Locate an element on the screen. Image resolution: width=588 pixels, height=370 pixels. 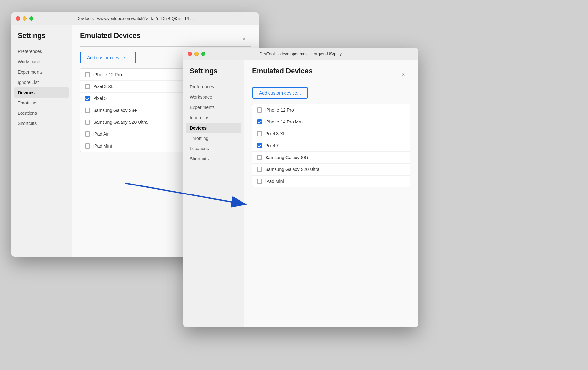
device-label-pixel5-1: Pixel 5 is located at coordinates (100, 98).